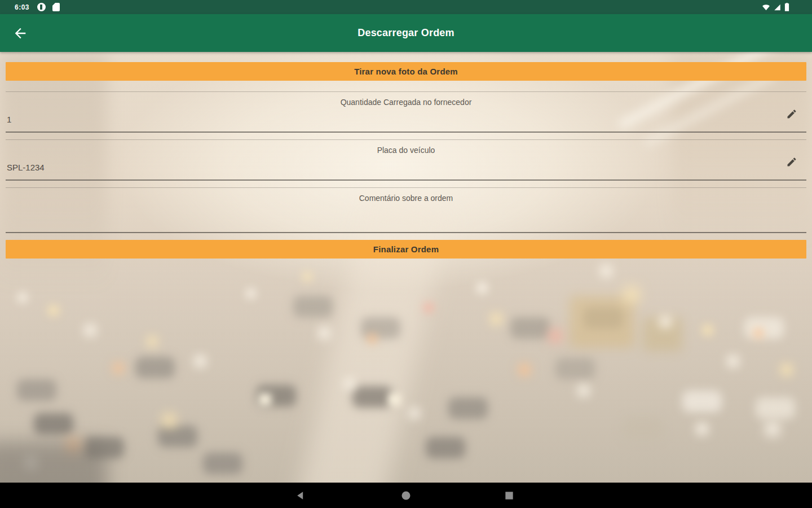 The image size is (812, 508). What do you see at coordinates (406, 33) in the screenshot?
I see `app-bar: Descarregar Ordem` at bounding box center [406, 33].